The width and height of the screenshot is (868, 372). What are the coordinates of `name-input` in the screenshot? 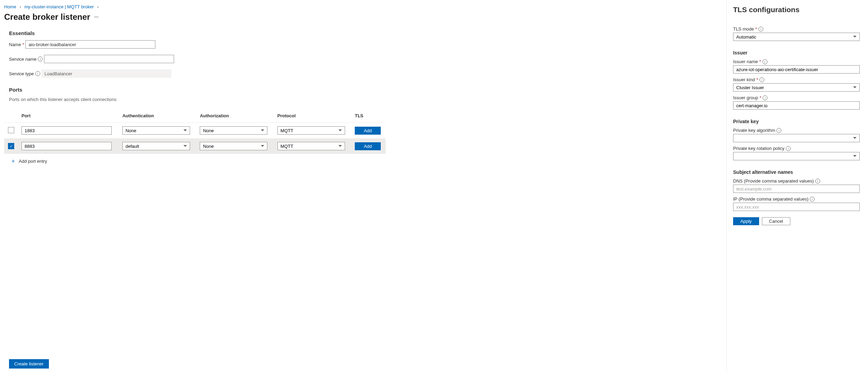 It's located at (90, 44).